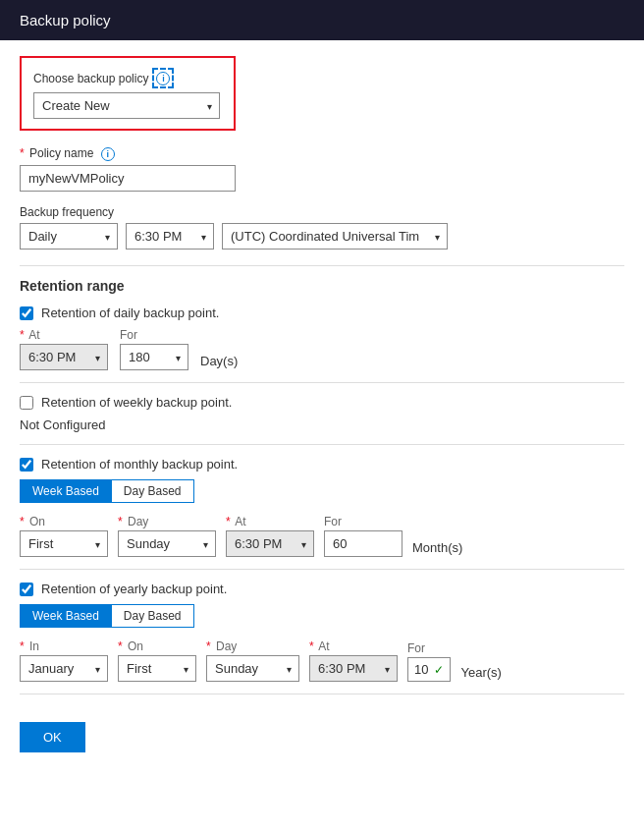 Image resolution: width=644 pixels, height=833 pixels. Describe the element at coordinates (65, 491) in the screenshot. I see `monthly-week-based-tab: Week Based` at that location.